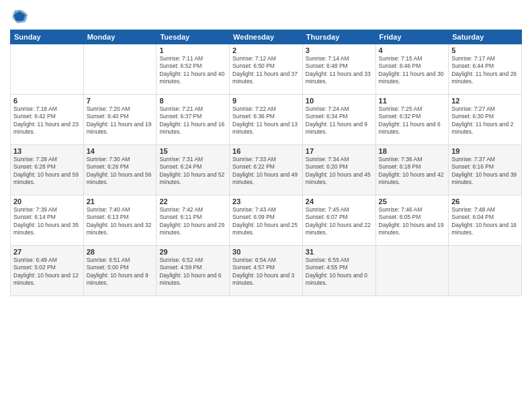 Image resolution: width=532 pixels, height=411 pixels. I want to click on calendar-cell: 28Sunrise: 6:51 AMSunset: 5:00 PMDayligh…, so click(120, 271).